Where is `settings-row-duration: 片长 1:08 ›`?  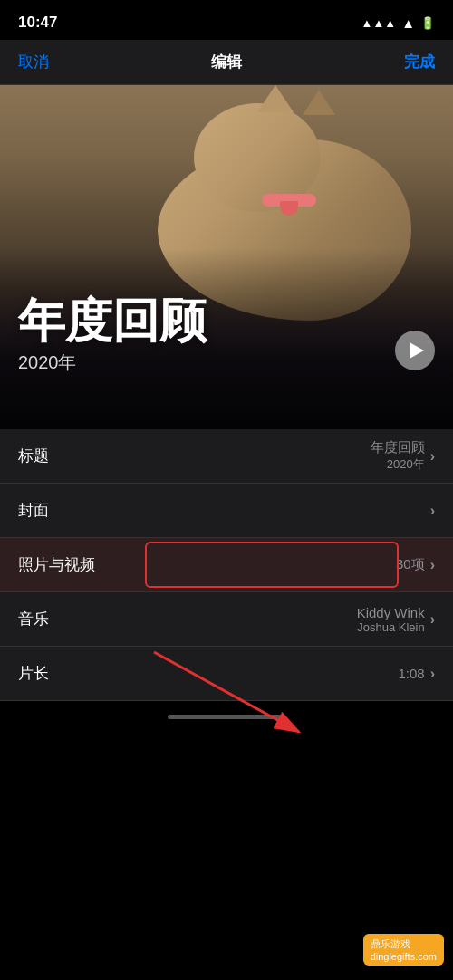 settings-row-duration: 片长 1:08 › is located at coordinates (226, 674).